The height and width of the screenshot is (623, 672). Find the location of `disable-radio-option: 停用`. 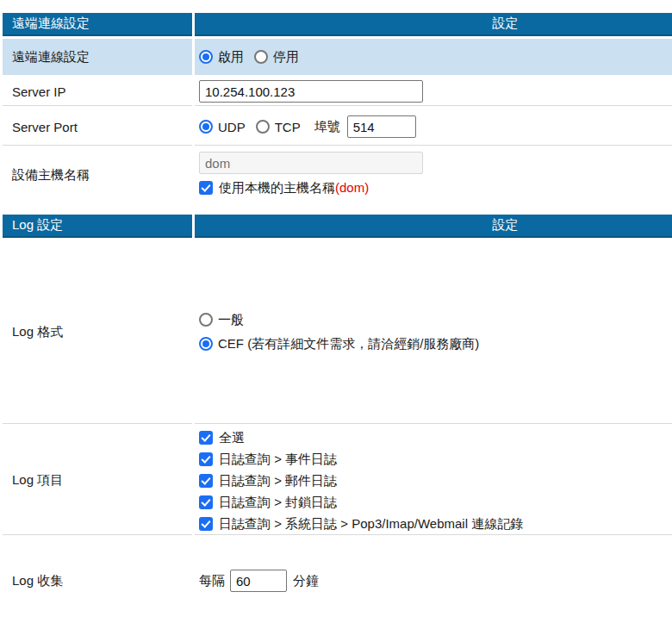

disable-radio-option: 停用 is located at coordinates (277, 57).